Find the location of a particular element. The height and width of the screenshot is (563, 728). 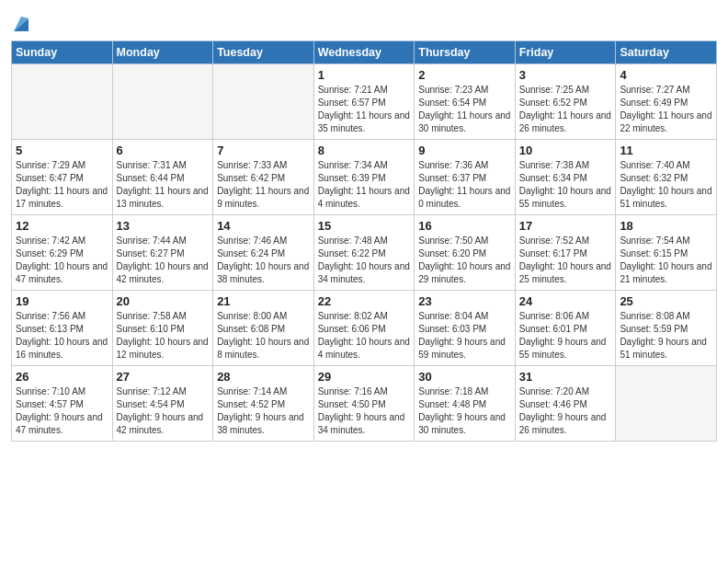

day-number: 18 is located at coordinates (665, 226).